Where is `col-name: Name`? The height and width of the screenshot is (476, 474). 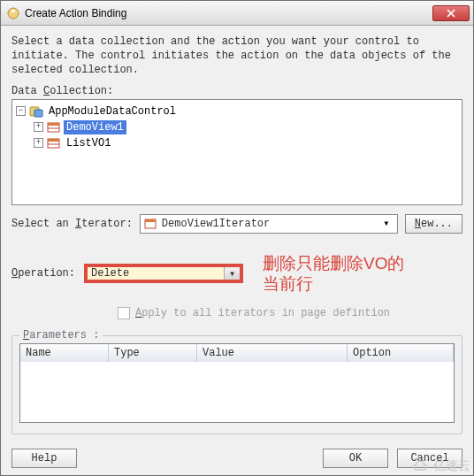 col-name: Name is located at coordinates (65, 353).